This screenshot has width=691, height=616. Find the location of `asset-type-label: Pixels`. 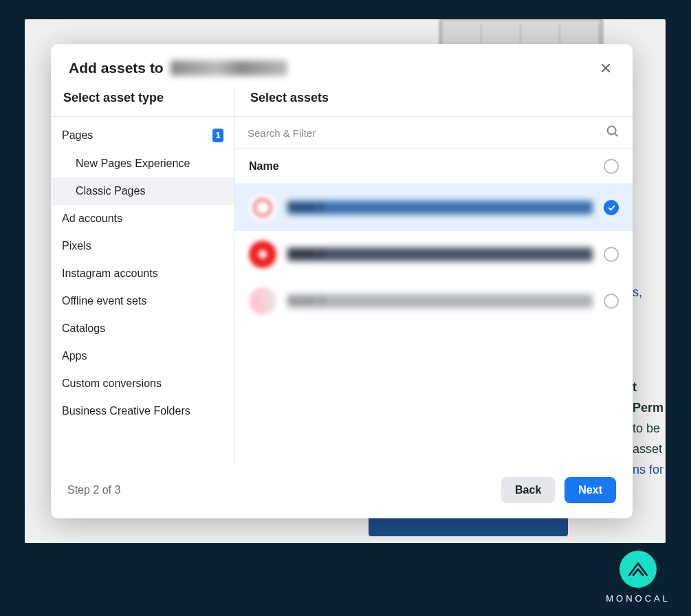

asset-type-label: Pixels is located at coordinates (77, 246).